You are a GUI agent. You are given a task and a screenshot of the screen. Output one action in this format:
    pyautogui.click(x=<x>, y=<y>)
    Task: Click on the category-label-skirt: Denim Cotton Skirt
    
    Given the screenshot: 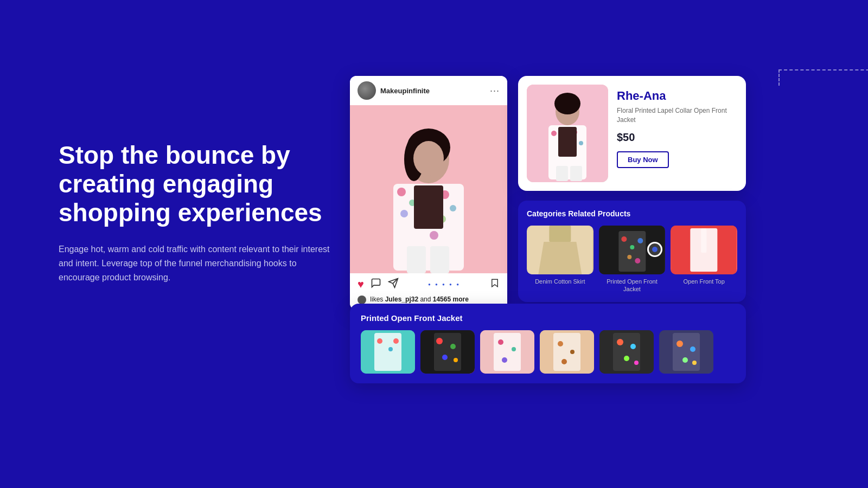 What is the action you would take?
    pyautogui.click(x=560, y=281)
    